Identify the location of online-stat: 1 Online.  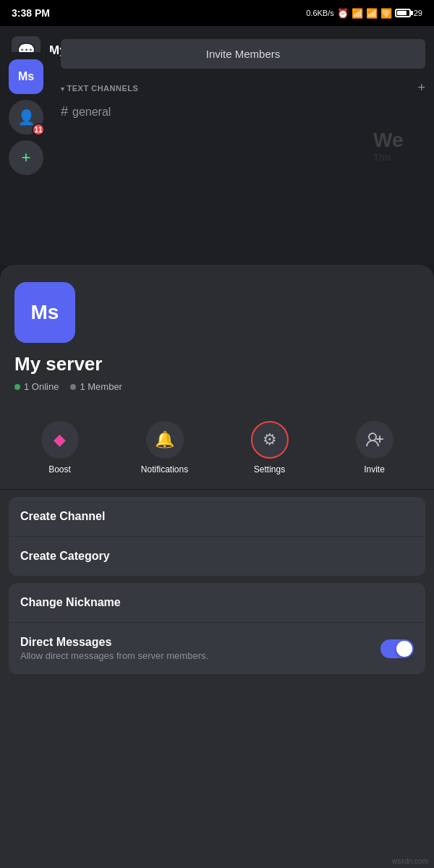
(36, 386).